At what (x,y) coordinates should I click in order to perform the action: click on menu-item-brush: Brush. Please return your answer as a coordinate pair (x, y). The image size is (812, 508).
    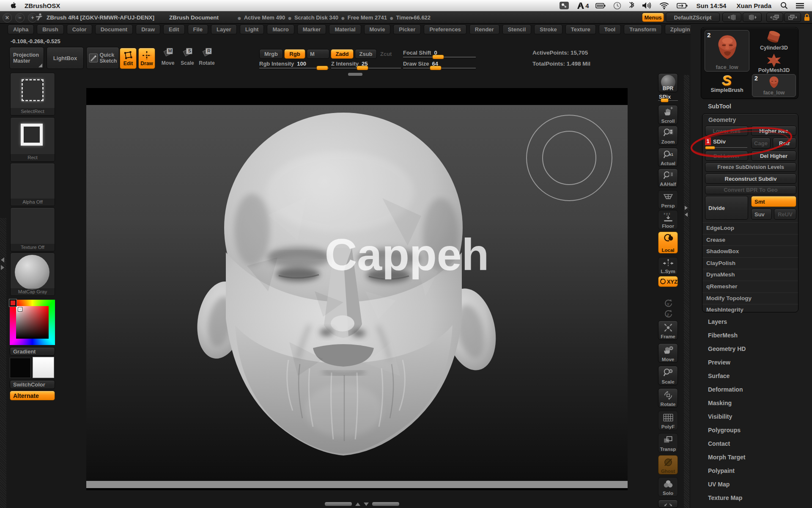
    Looking at the image, I should click on (50, 30).